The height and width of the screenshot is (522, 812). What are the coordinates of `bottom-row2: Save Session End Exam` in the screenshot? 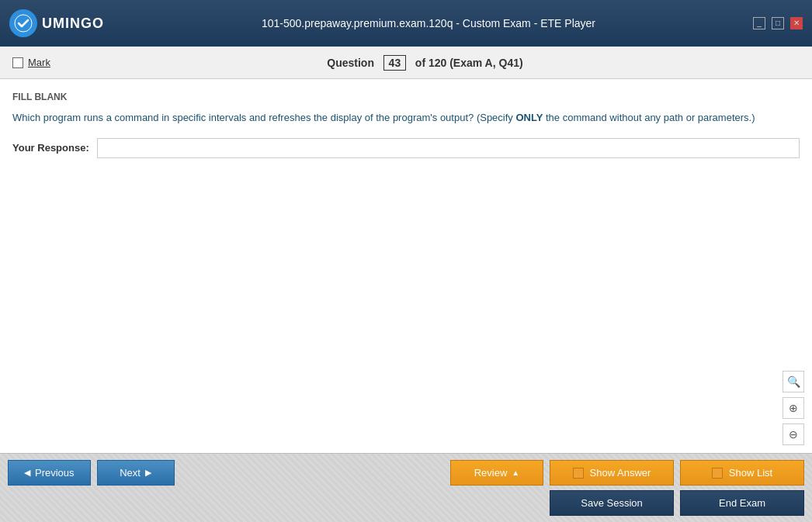 It's located at (406, 503).